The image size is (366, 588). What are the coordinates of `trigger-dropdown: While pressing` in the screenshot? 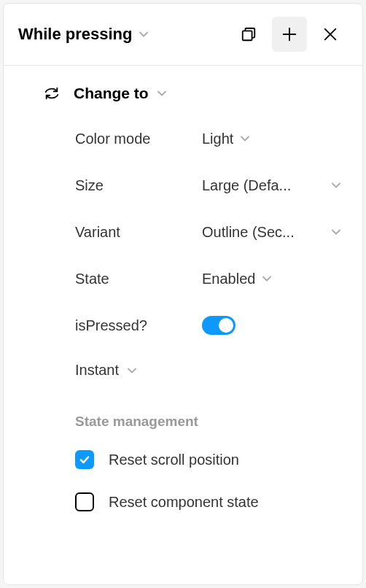 It's located at (125, 34).